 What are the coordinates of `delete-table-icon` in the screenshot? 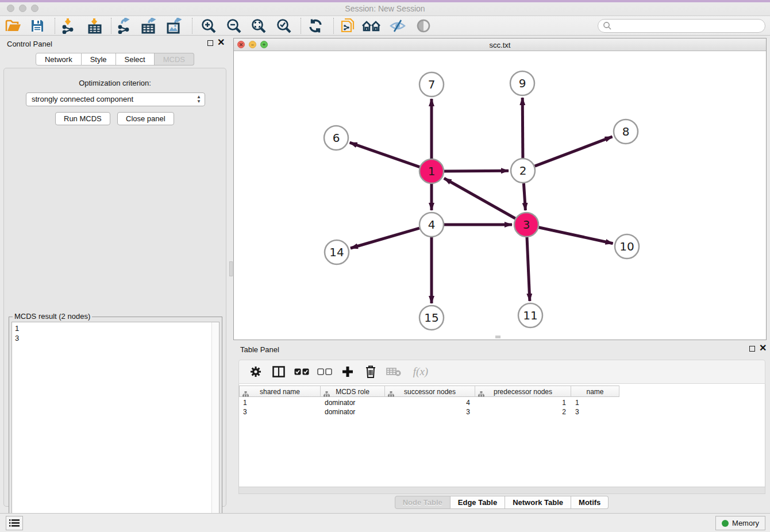 It's located at (394, 372).